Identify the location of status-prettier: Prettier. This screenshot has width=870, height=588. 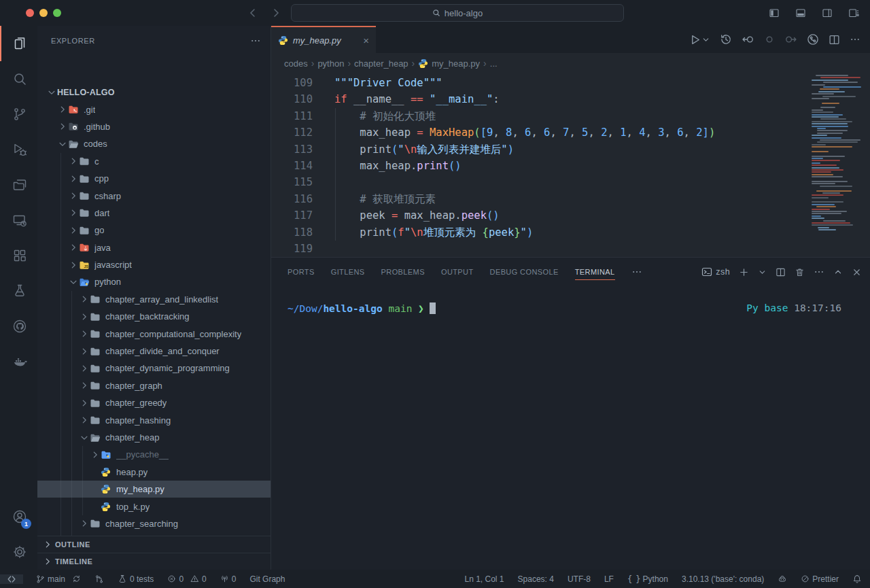
(820, 579).